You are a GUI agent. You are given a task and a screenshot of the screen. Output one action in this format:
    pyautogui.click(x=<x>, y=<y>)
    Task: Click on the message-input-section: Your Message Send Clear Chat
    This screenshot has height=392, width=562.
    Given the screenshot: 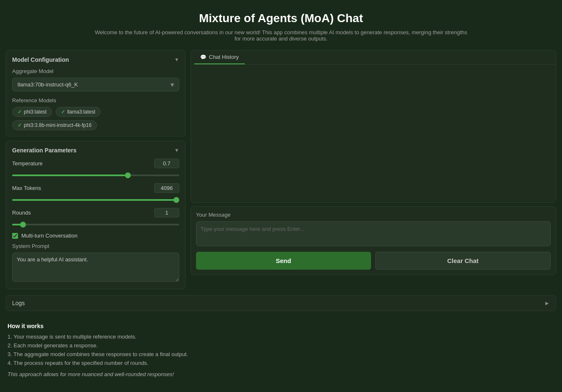 What is the action you would take?
    pyautogui.click(x=374, y=240)
    